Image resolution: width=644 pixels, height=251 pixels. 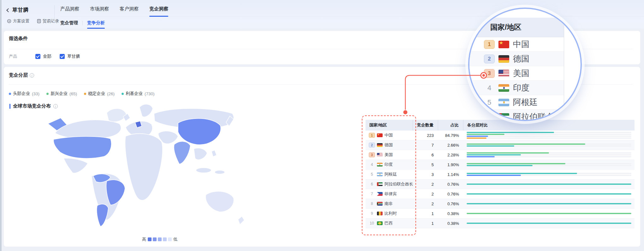 What do you see at coordinates (49, 56) in the screenshot?
I see `product-filter-row: 产品 全部 草甘膦` at bounding box center [49, 56].